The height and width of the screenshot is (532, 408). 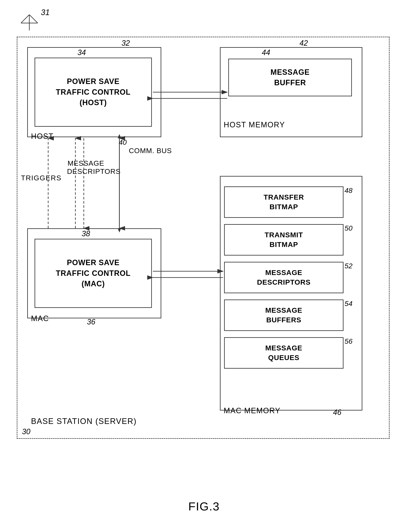 What do you see at coordinates (126, 43) in the screenshot?
I see `ref-32: 32` at bounding box center [126, 43].